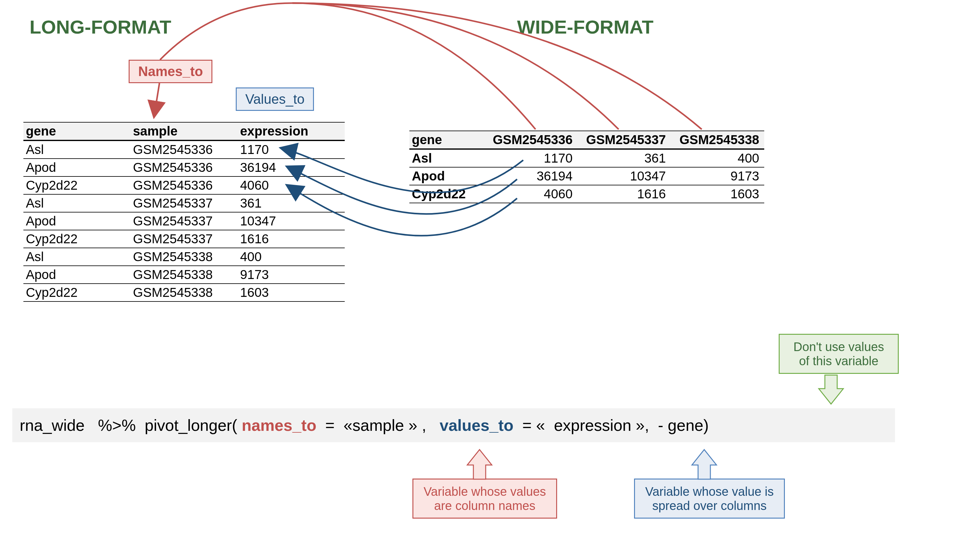 Image resolution: width=980 pixels, height=550 pixels. I want to click on table-row: Cyp2d22GSM25453381603, so click(184, 292).